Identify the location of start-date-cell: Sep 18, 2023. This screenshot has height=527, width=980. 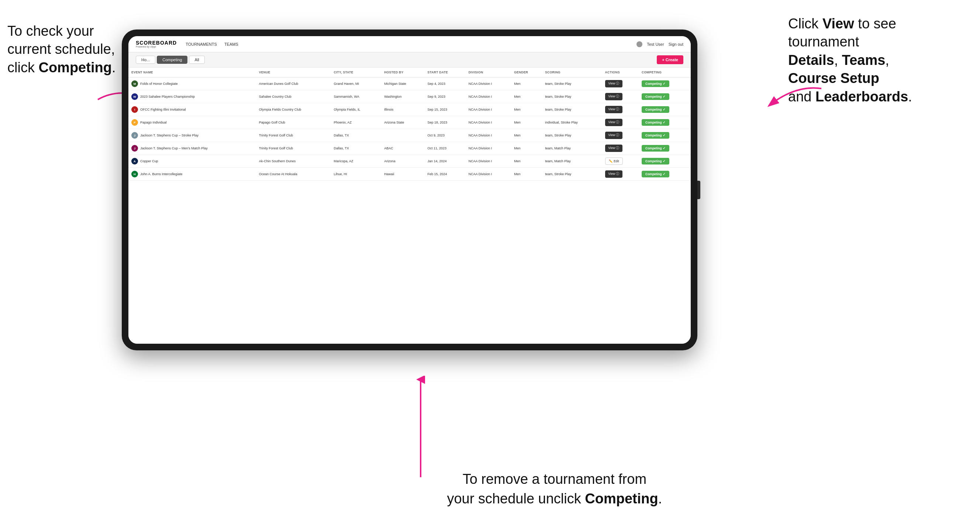
(445, 122).